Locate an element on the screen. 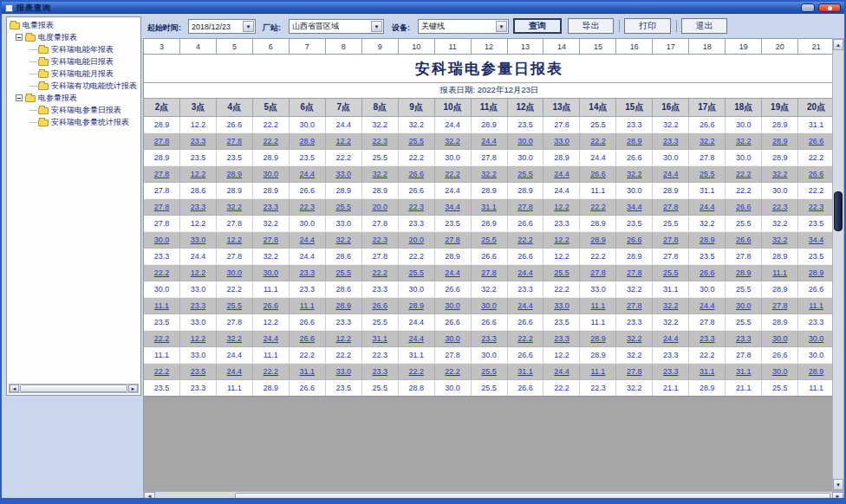 This screenshot has height=504, width=846. print-button: 打印 is located at coordinates (648, 26).